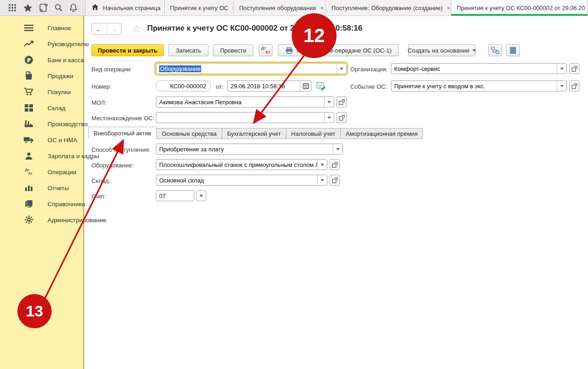 The image size is (588, 369). I want to click on sidebar-item-label: Склад, so click(57, 108).